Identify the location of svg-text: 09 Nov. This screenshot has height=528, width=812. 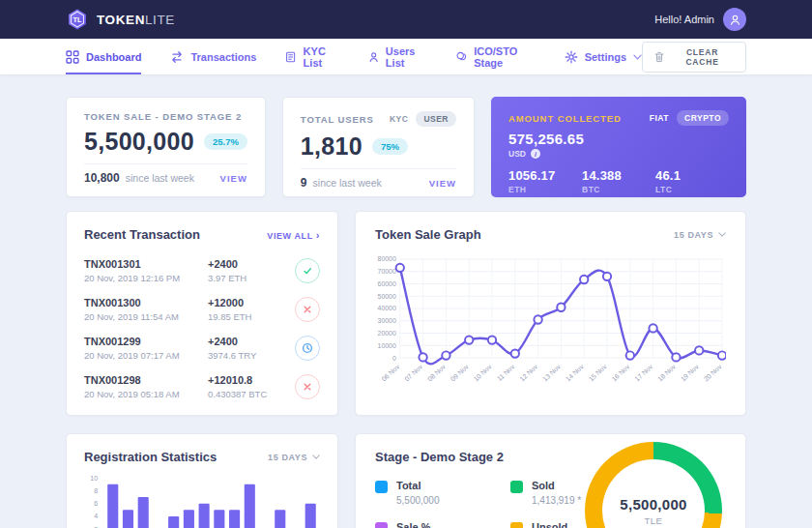
(460, 372).